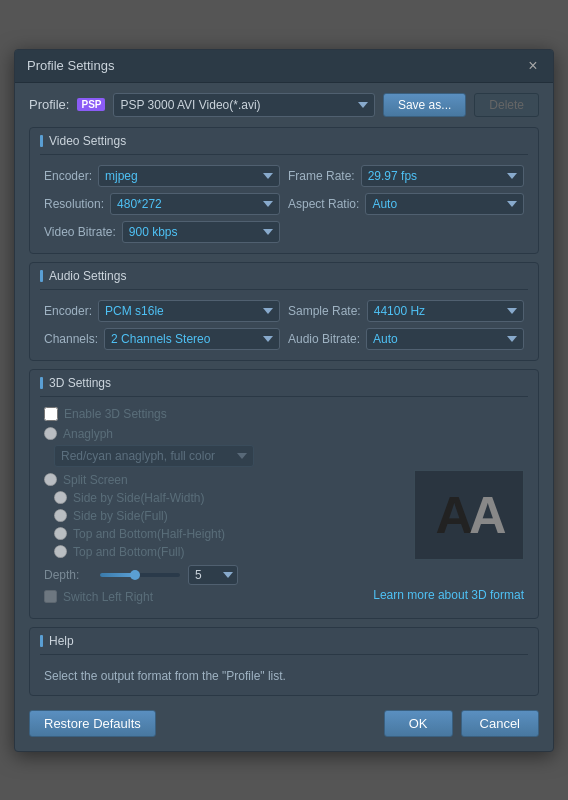  Describe the element at coordinates (68, 176) in the screenshot. I see `encoder-label: Encoder:` at that location.